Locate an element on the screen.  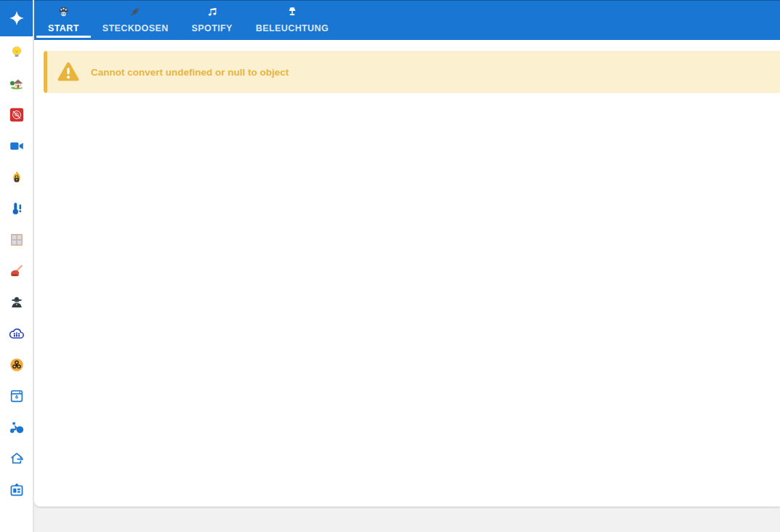
sparkle-icon is located at coordinates (17, 18).